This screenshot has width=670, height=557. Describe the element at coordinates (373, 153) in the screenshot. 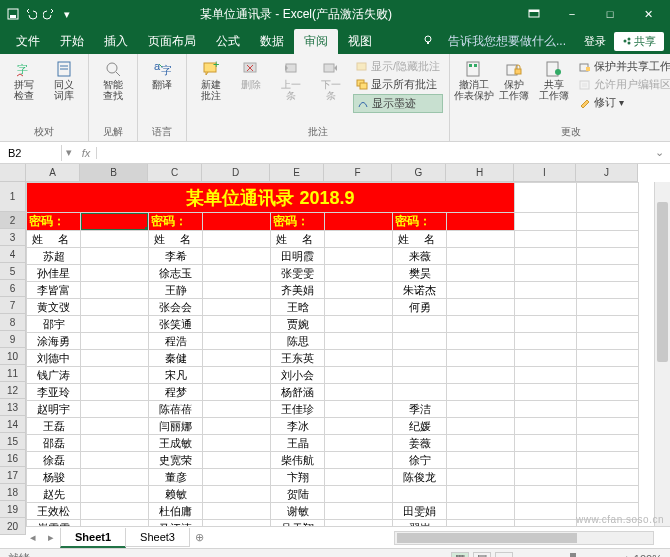

I see `formula-input` at that location.